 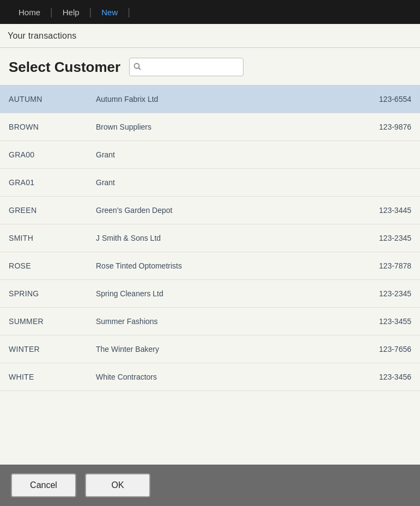 What do you see at coordinates (379, 377) in the screenshot?
I see `customer-phone: 123-3456` at bounding box center [379, 377].